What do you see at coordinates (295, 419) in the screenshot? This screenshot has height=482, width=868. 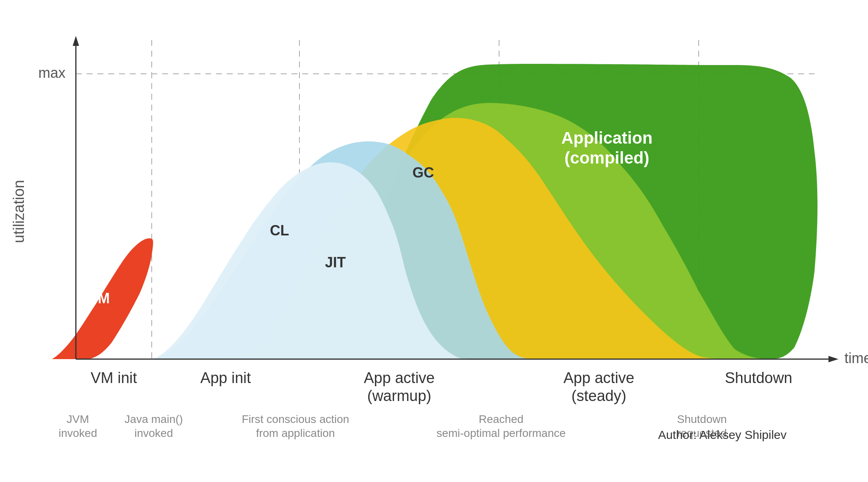 I see `sublabel-first-action: First conscious action` at bounding box center [295, 419].